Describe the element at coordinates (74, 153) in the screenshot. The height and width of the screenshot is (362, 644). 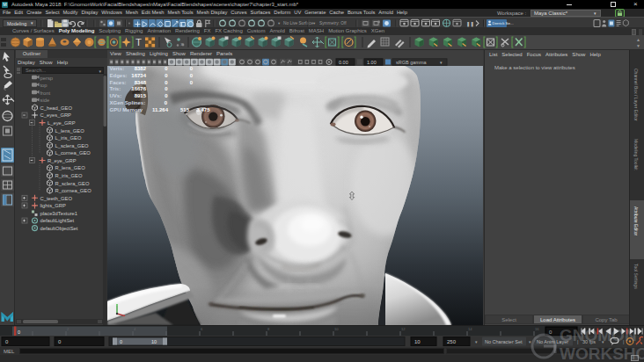
I see `svg-text: L_cornea_GEO` at that location.